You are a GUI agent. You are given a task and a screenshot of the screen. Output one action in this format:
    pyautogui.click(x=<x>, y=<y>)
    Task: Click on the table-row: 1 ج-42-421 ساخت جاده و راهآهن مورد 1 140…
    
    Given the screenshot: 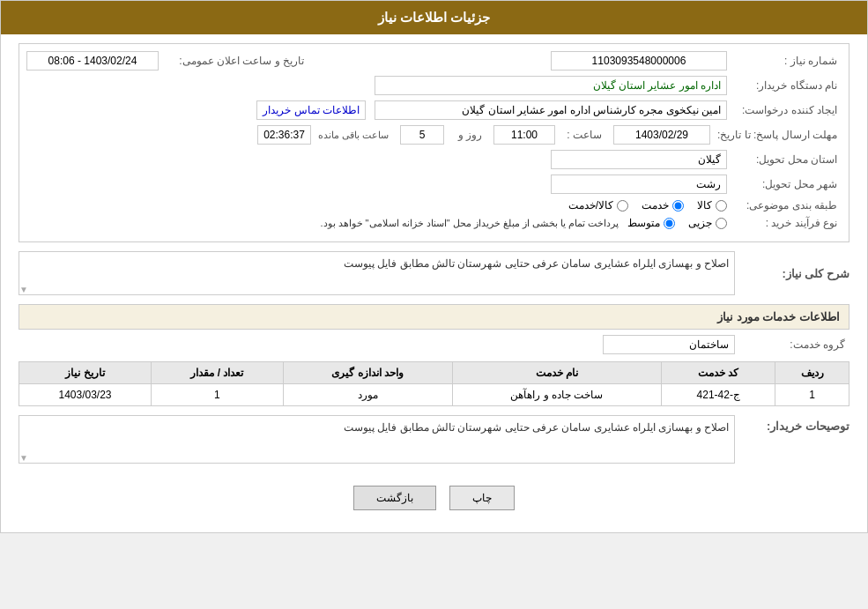 What is the action you would take?
    pyautogui.click(x=434, y=395)
    